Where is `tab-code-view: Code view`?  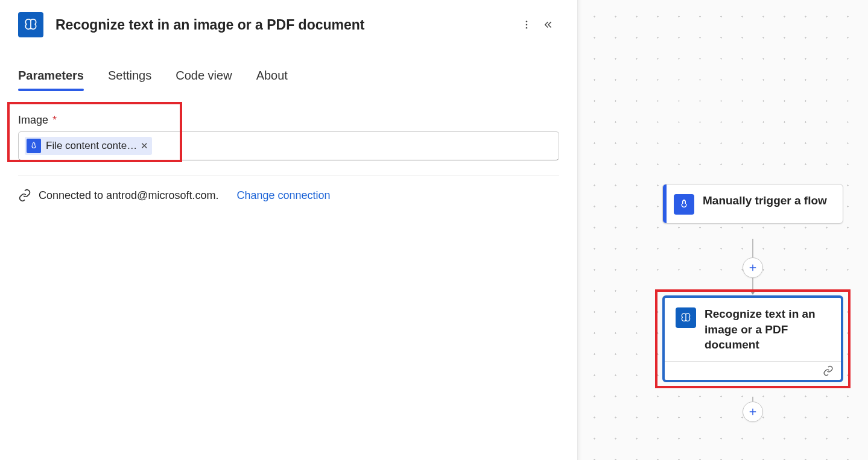
tab-code-view: Code view is located at coordinates (204, 80).